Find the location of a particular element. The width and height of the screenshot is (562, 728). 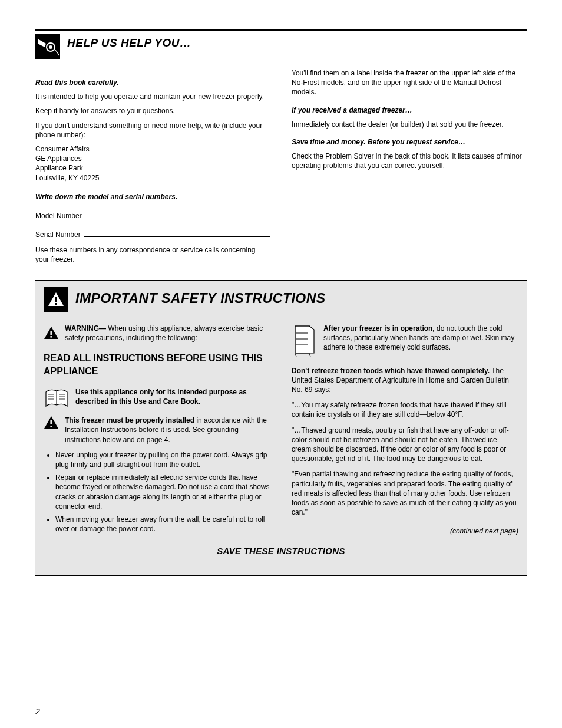

safety-title: IMPORTANT SAFETY INSTRUCTIONS is located at coordinates (200, 298).